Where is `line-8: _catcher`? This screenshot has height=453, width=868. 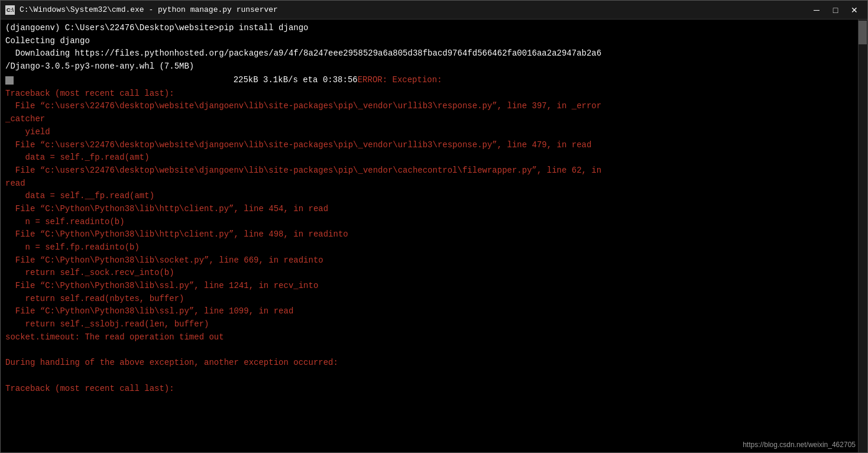
line-8: _catcher is located at coordinates (428, 119).